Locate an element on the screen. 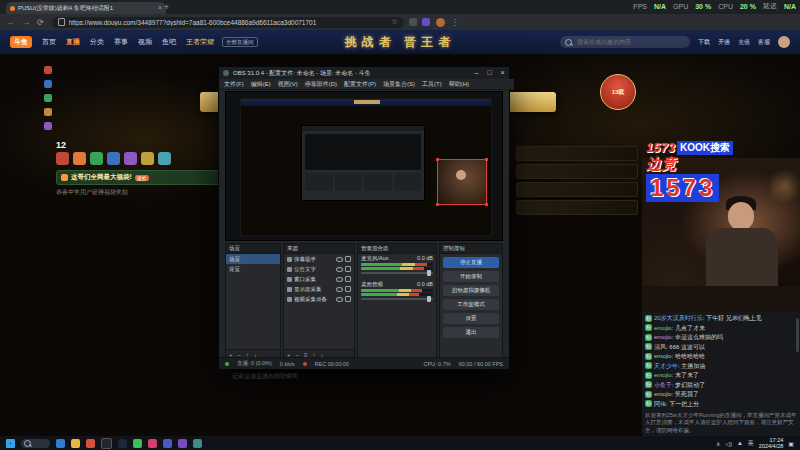  chat-user: 20岁大汉及时行乐 is located at coordinates (678, 318).